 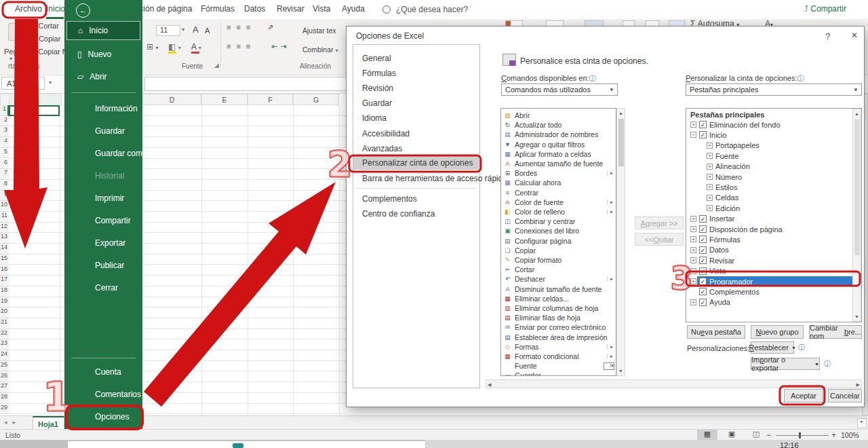 I want to click on row-header-10: 10, so click(x=4, y=206).